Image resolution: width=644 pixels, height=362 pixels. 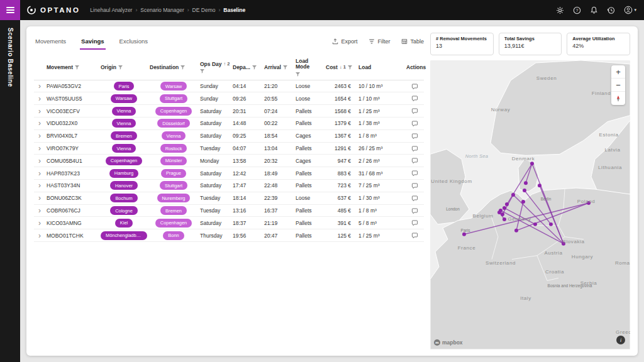 I want to click on destination-cell: Copenhagen, so click(x=174, y=222).